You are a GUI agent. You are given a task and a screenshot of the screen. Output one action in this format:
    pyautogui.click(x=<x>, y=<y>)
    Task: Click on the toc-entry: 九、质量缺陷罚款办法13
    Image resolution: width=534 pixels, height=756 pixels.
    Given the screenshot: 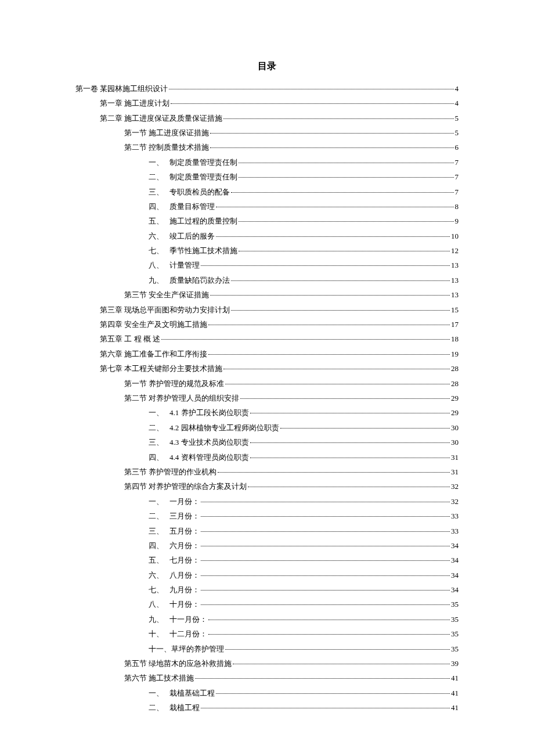 What is the action you would take?
    pyautogui.click(x=267, y=280)
    